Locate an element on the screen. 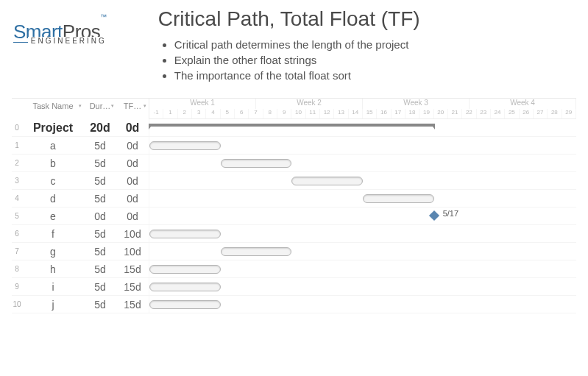  task-name-cell: b is located at coordinates (53, 163).